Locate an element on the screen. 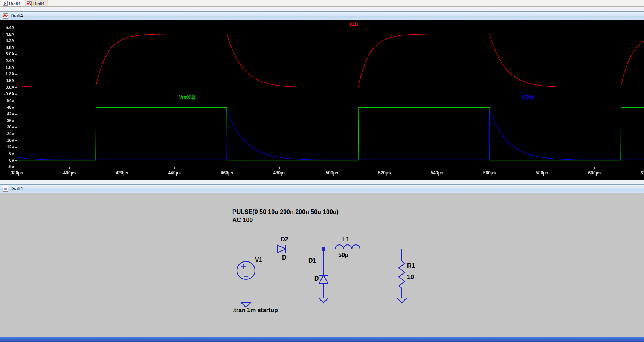  y-axis-label: 42V is located at coordinates (8, 114).